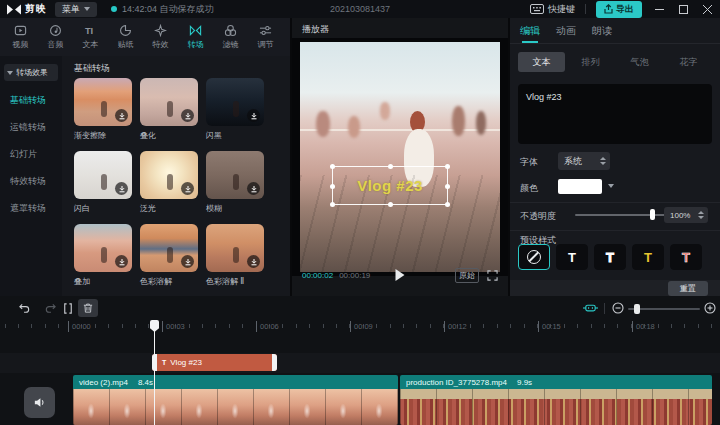 This screenshot has height=425, width=720. I want to click on split-button, so click(68, 308).